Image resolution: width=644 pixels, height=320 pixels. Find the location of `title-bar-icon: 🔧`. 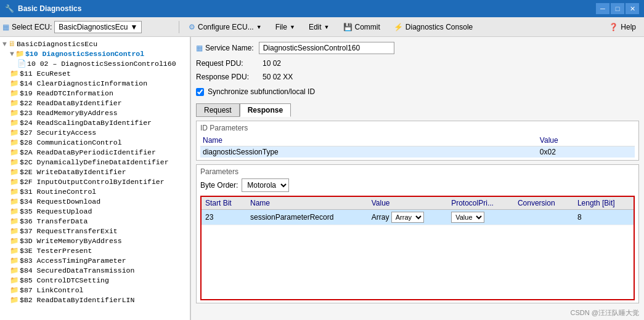

title-bar-icon: 🔧 is located at coordinates (10, 9).